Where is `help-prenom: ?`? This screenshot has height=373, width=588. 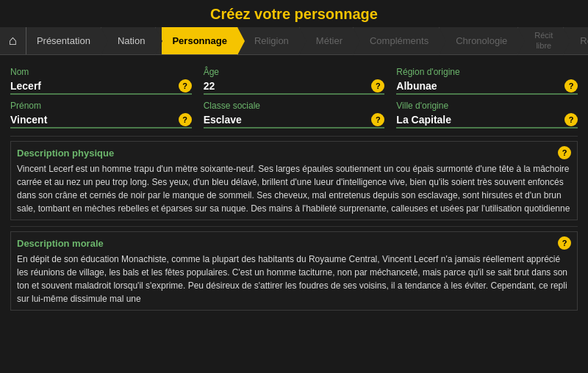
help-prenom: ? is located at coordinates (185, 120).